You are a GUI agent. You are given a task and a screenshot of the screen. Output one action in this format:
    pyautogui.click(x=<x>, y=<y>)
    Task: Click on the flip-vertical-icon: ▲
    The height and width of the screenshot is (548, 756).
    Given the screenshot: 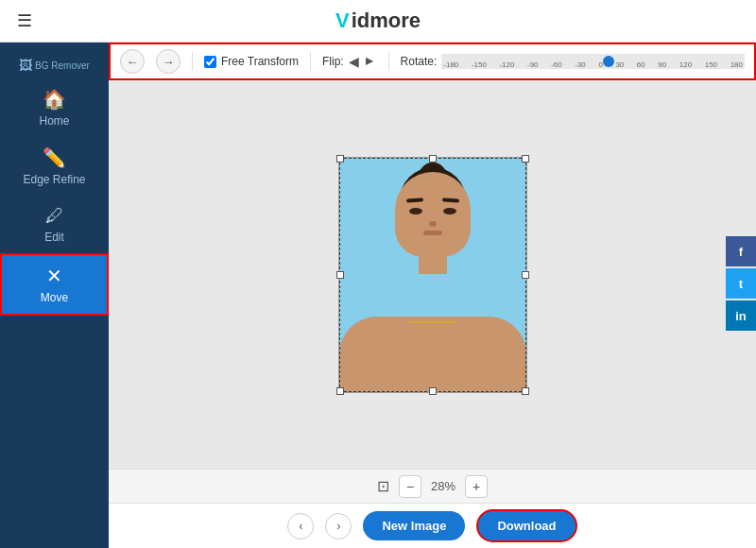 What is the action you would take?
    pyautogui.click(x=370, y=61)
    